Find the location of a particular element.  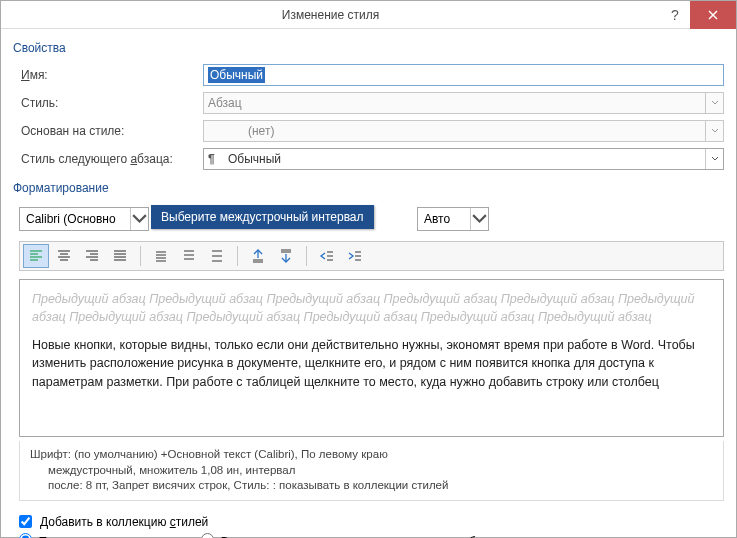

align-center-button is located at coordinates (64, 256).